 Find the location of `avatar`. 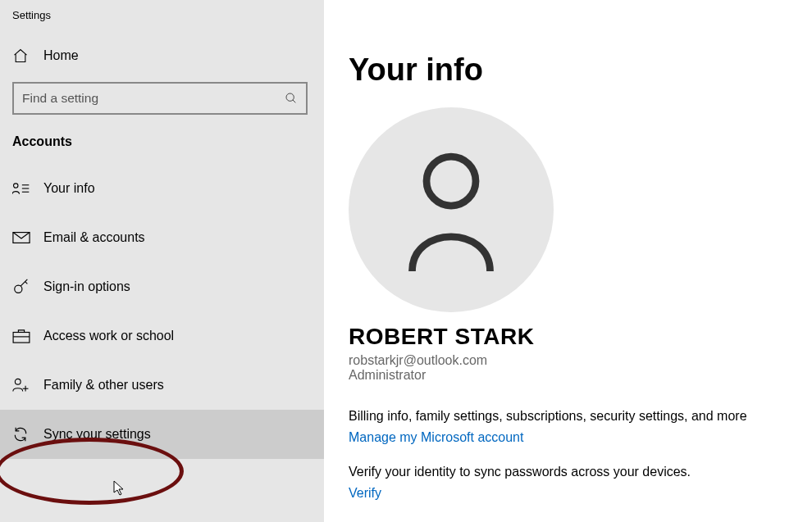

avatar is located at coordinates (451, 210).